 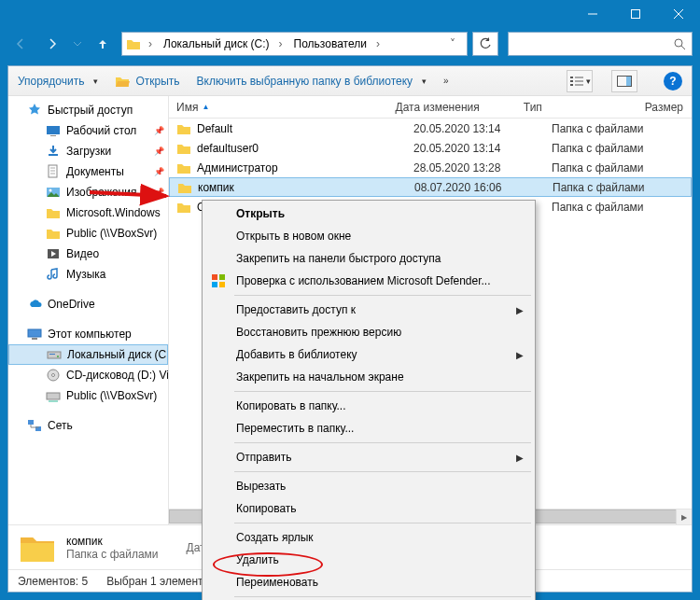 What do you see at coordinates (636, 14) in the screenshot?
I see `maximize-button` at bounding box center [636, 14].